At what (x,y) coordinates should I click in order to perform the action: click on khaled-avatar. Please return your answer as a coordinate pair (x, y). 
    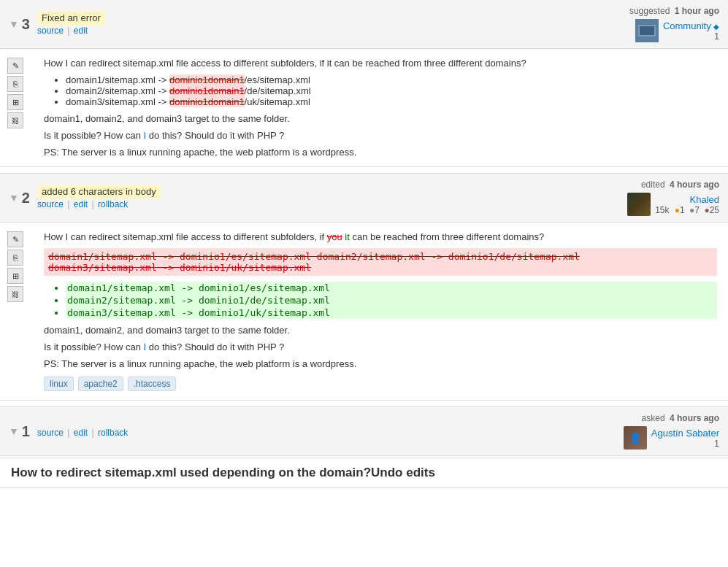
    Looking at the image, I should click on (639, 204).